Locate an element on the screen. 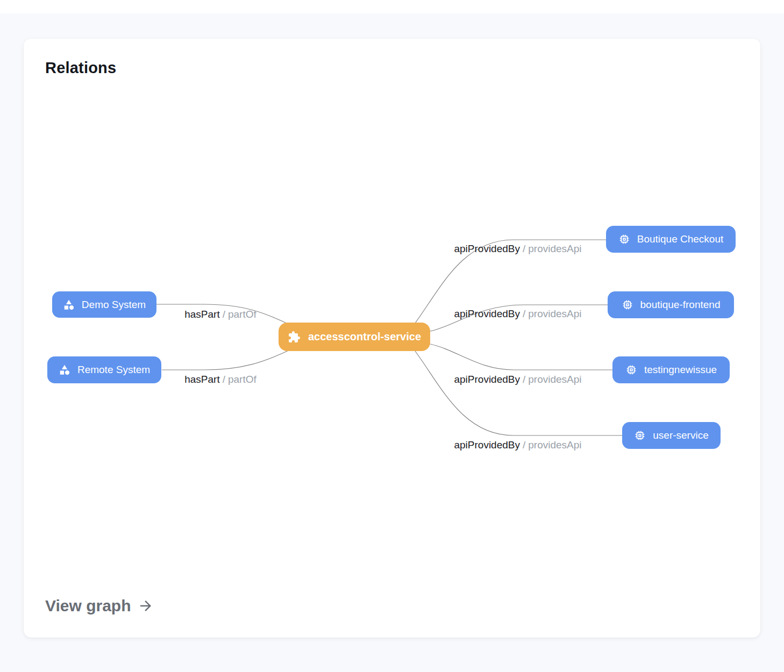 The width and height of the screenshot is (784, 672). node-label: user-service is located at coordinates (681, 435).